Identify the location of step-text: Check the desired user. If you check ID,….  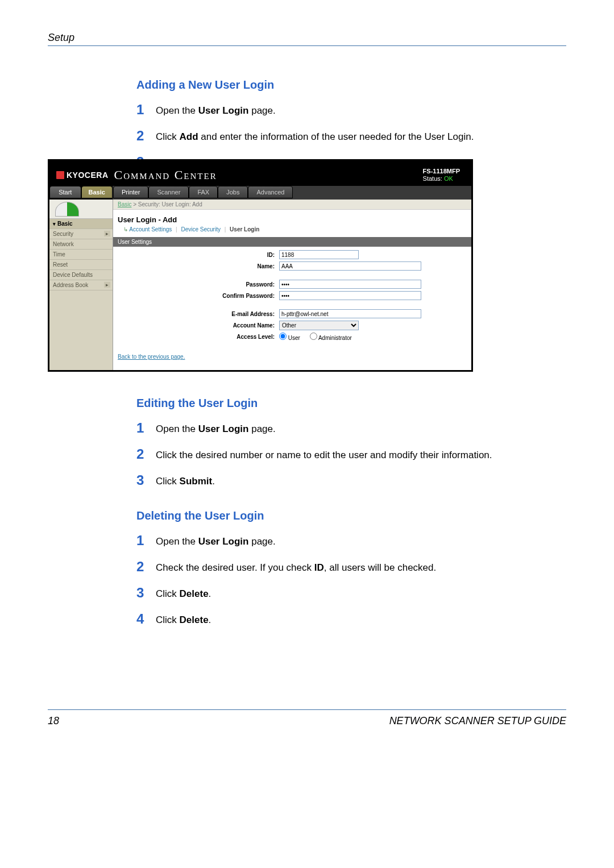
(296, 572).